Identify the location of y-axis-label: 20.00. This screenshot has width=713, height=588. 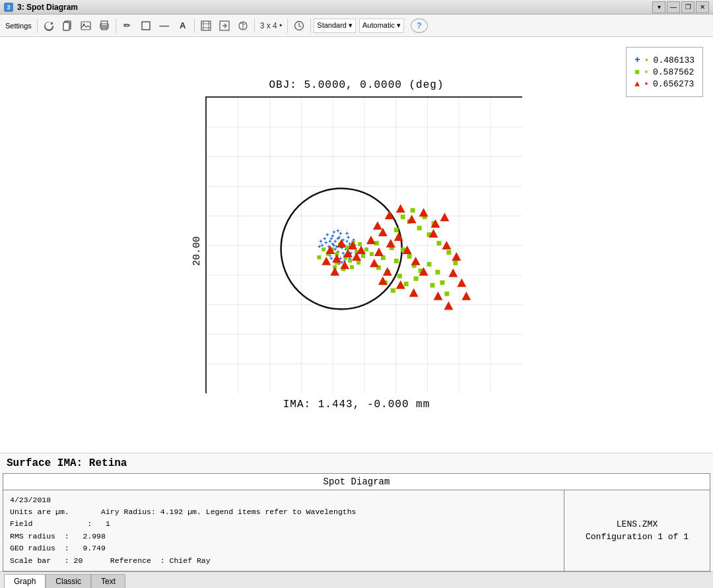
(197, 244).